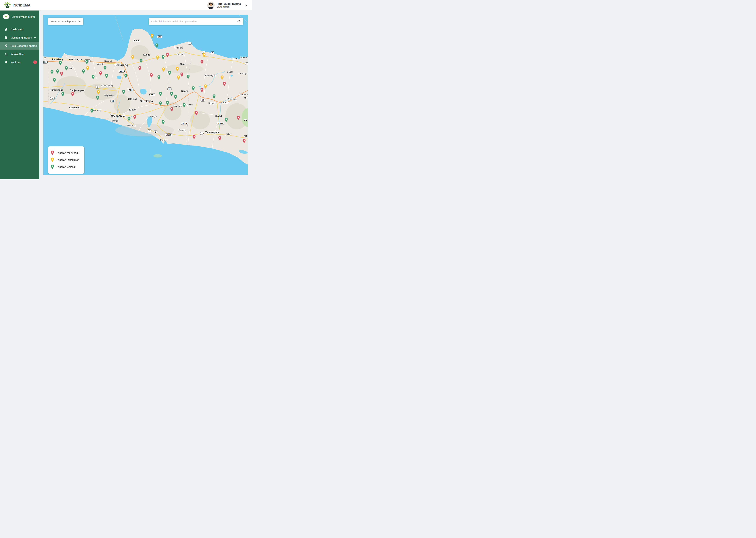 The height and width of the screenshot is (538, 756). Describe the element at coordinates (146, 95) in the screenshot. I see `map-canvas: SemarangSurakartaYogyakartaJeparaKudusBl…` at that location.